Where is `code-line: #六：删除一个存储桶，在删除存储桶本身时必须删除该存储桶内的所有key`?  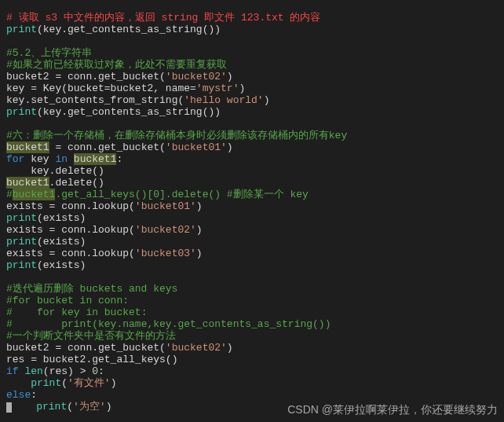
code-line: #六：删除一个存储桶，在删除存储桶本身时必须删除该存储桶内的所有key is located at coordinates (177, 135).